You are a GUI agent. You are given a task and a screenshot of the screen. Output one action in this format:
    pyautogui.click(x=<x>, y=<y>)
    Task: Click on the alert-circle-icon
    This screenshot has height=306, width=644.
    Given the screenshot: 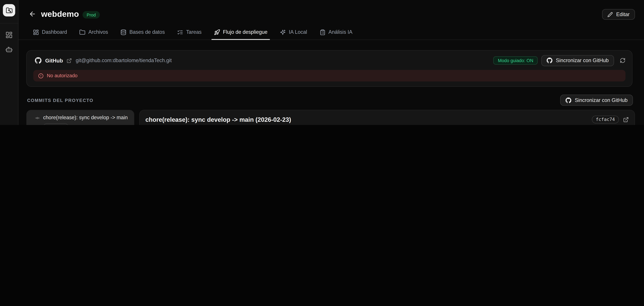 What is the action you would take?
    pyautogui.click(x=41, y=76)
    